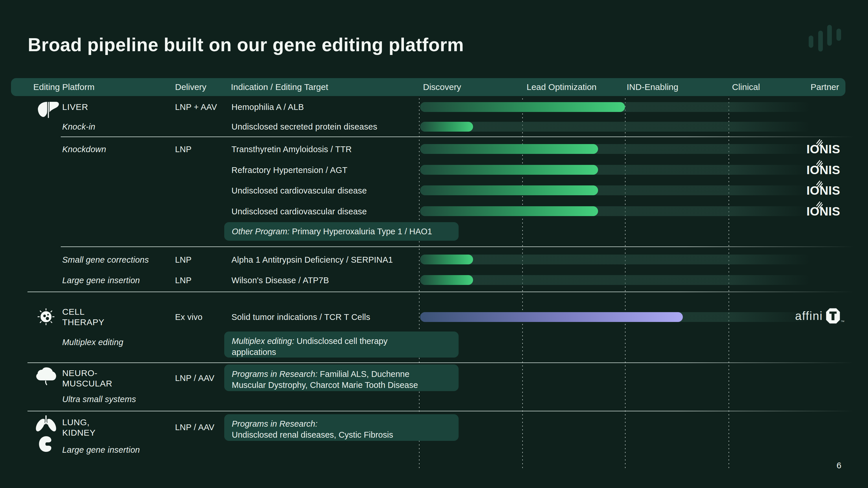 This screenshot has height=488, width=868. What do you see at coordinates (268, 107) in the screenshot?
I see `indication-value: Hemophilia A / ALB` at bounding box center [268, 107].